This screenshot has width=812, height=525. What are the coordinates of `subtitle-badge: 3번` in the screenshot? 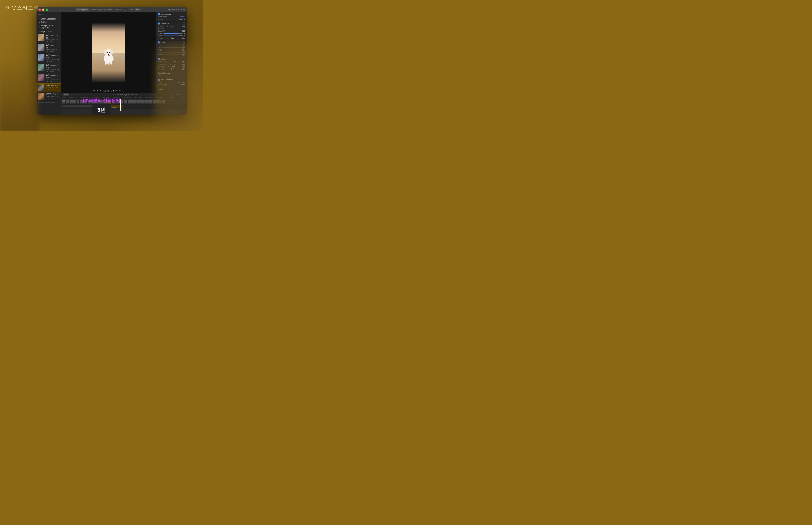 It's located at (102, 110).